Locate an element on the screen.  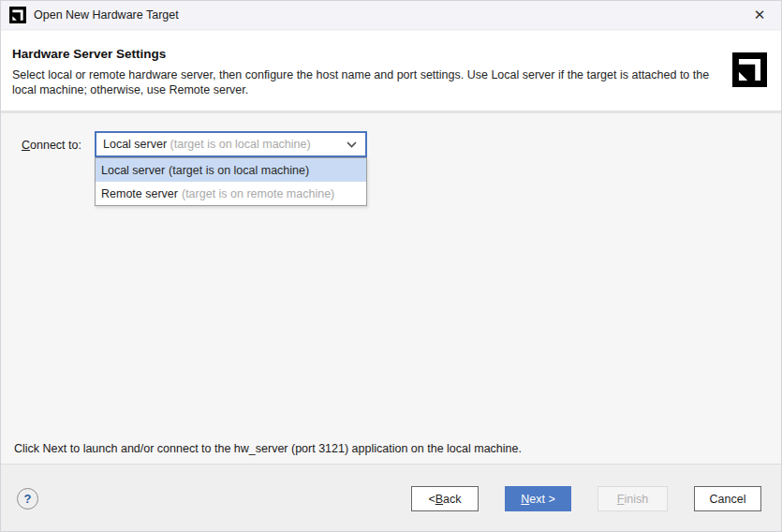
window-title: Open New Hardware Target is located at coordinates (107, 15).